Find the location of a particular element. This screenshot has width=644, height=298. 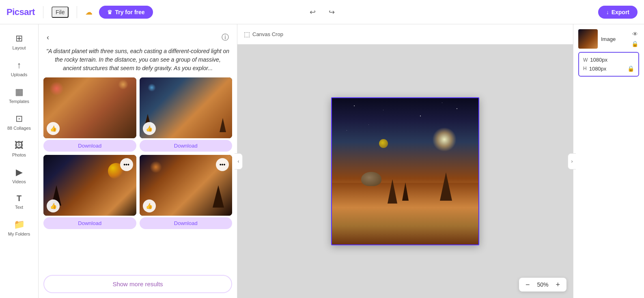

canvas-image-bg is located at coordinates (405, 171).